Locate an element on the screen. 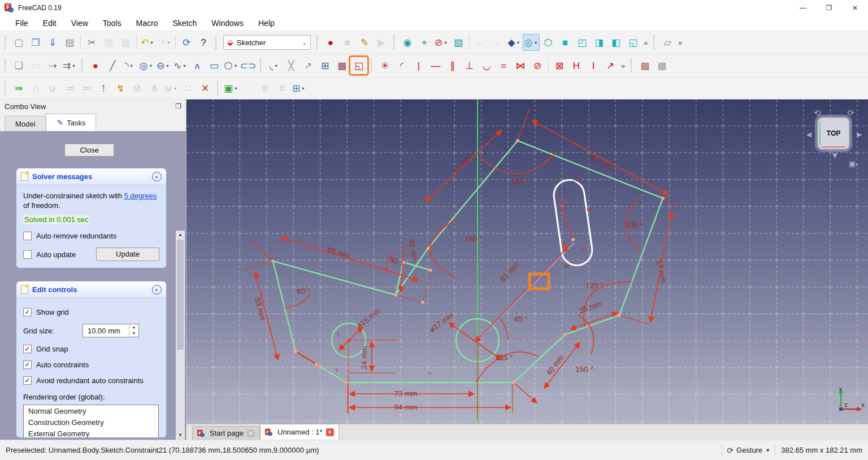  close-task-button: Close is located at coordinates (89, 150).